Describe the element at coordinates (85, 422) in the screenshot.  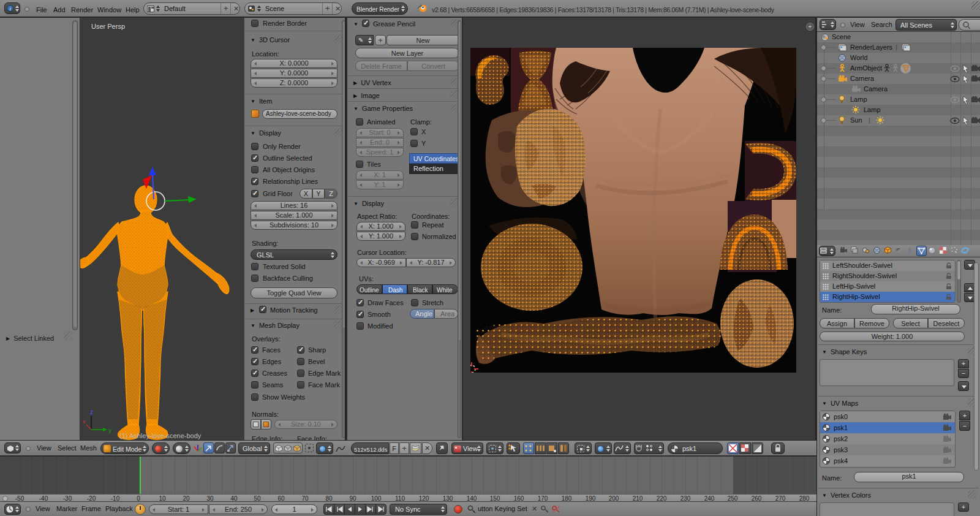
I see `svg-text: x` at that location.